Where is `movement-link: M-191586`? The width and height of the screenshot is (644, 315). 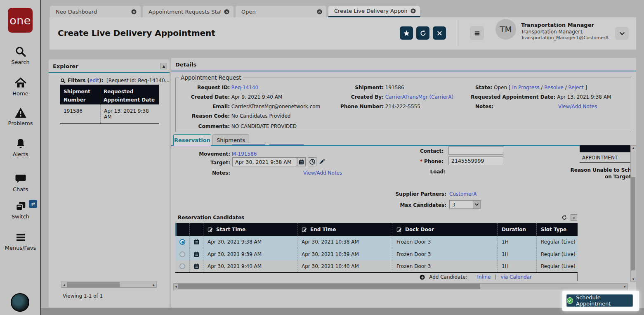 movement-link: M-191586 is located at coordinates (244, 154).